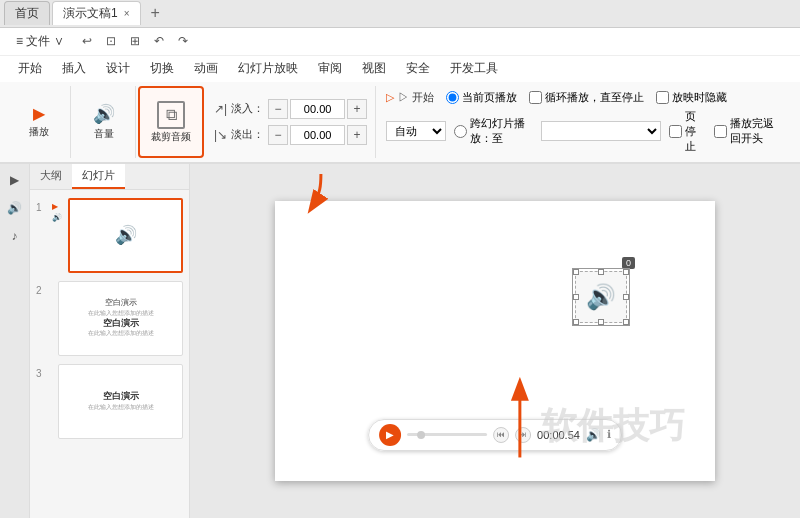  Describe the element at coordinates (98, 176) in the screenshot. I see `tab-slides: 幻灯片` at that location.